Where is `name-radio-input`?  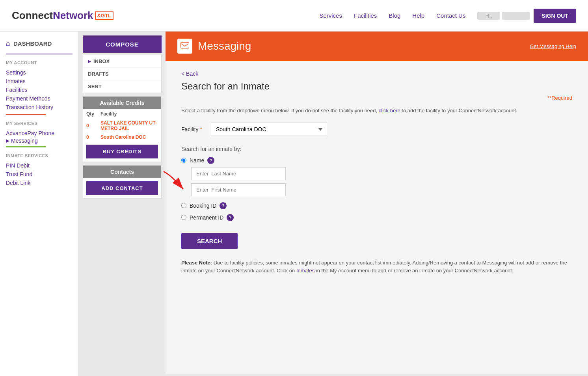
name-radio-input is located at coordinates (184, 160).